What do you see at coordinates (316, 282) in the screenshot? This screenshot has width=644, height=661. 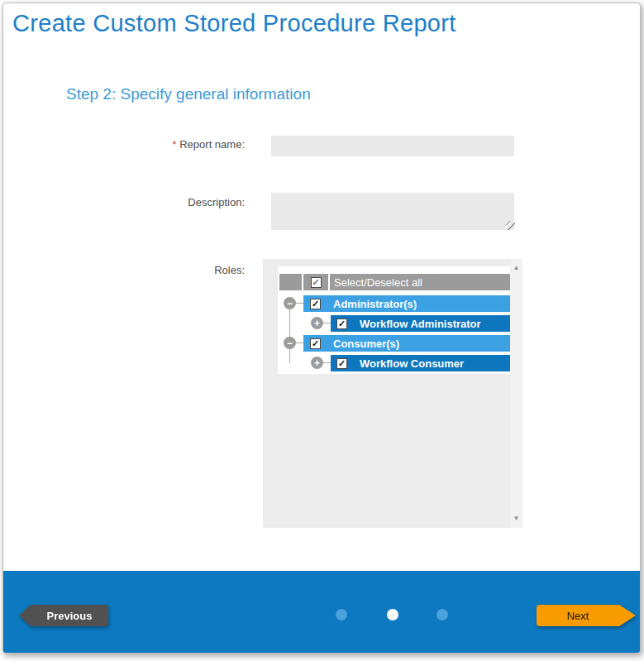 I see `tree-header-checkbox-cell: ✓` at bounding box center [316, 282].